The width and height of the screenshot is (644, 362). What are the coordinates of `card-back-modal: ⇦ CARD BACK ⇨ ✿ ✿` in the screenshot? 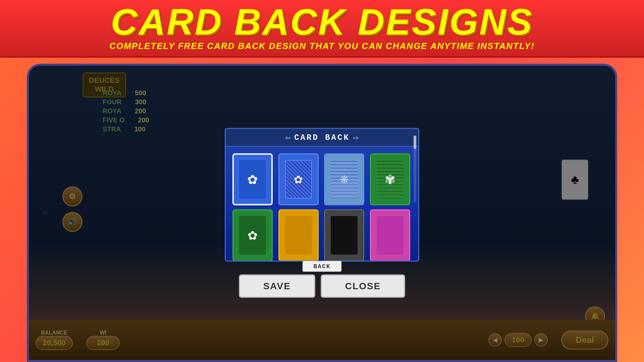 It's located at (322, 195).